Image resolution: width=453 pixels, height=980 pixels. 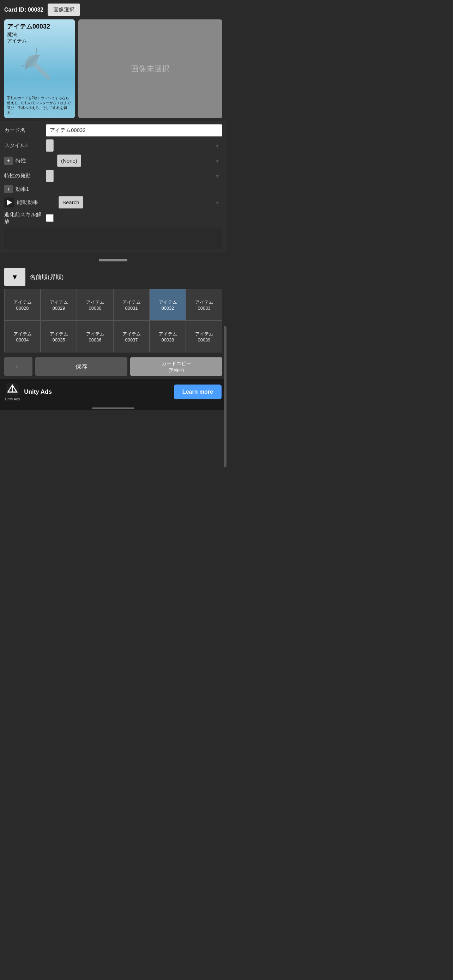 What do you see at coordinates (134, 145) in the screenshot?
I see `style1-select-wrapper` at bounding box center [134, 145].